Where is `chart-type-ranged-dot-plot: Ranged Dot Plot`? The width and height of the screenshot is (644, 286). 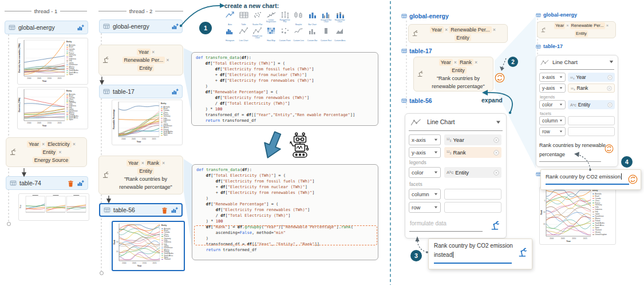
chart-type-ranged-dot-plot: Ranged Dot Plot is located at coordinates (285, 19).